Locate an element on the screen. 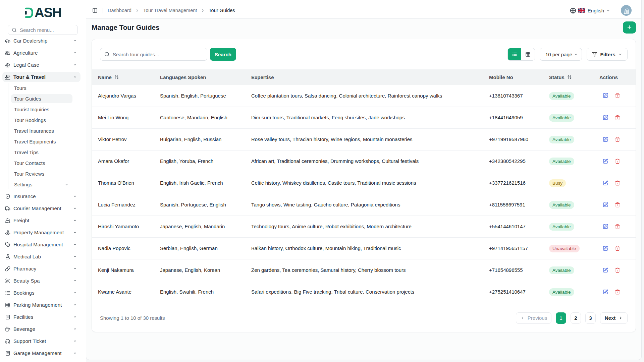 The height and width of the screenshot is (362, 644). page-number-button: 3 is located at coordinates (590, 318).